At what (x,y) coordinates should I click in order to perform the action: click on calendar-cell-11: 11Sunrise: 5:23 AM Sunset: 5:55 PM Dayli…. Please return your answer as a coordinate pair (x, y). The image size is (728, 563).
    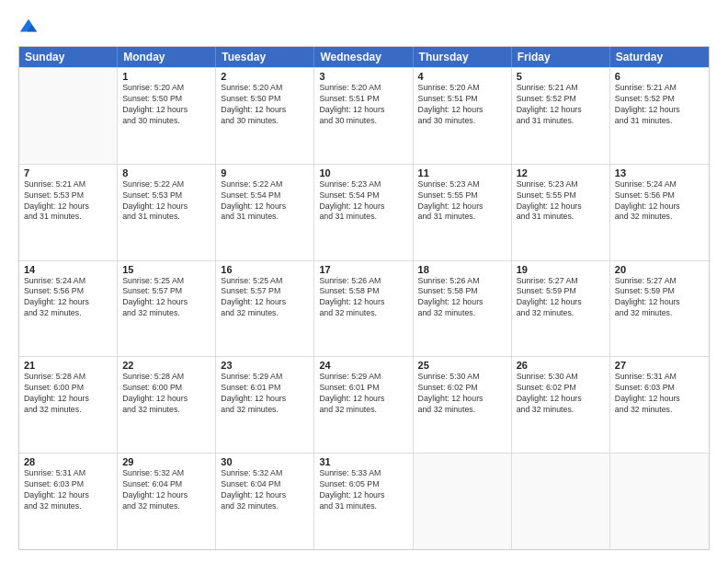
    Looking at the image, I should click on (463, 213).